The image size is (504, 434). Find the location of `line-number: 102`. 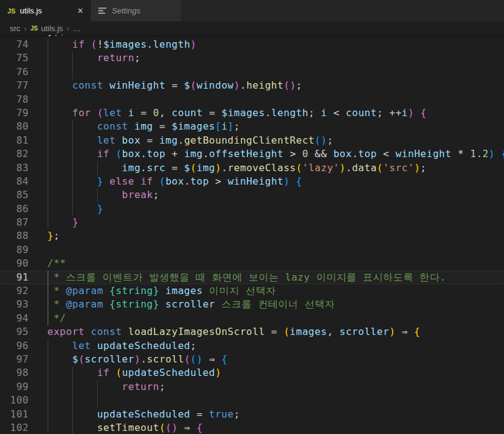

line-number: 102 is located at coordinates (15, 428).